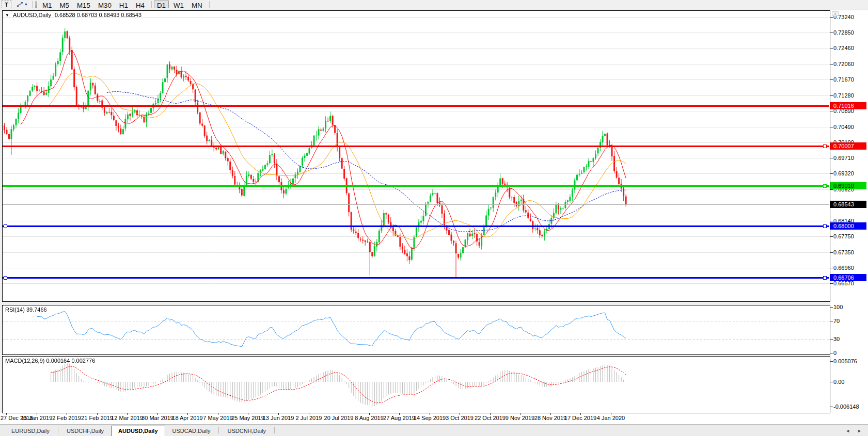 The height and width of the screenshot is (436, 868). What do you see at coordinates (48, 4) in the screenshot?
I see `timeframe-button-m1: M1` at bounding box center [48, 4].